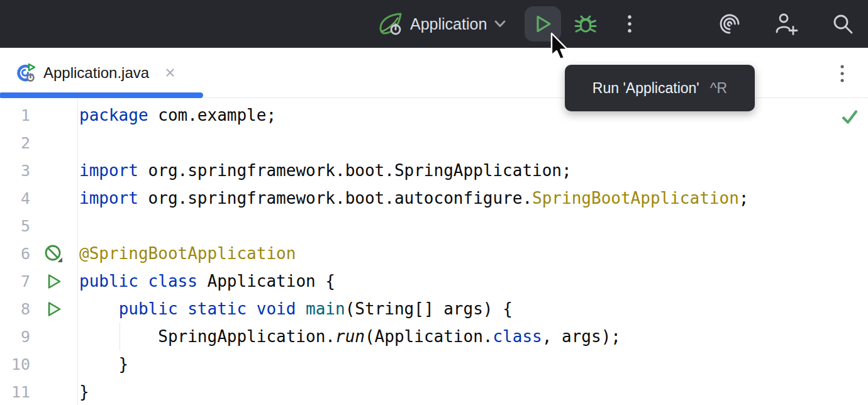 This screenshot has width=868, height=405. Describe the element at coordinates (53, 254) in the screenshot. I see `spring-bean-gutter-icon` at that location.